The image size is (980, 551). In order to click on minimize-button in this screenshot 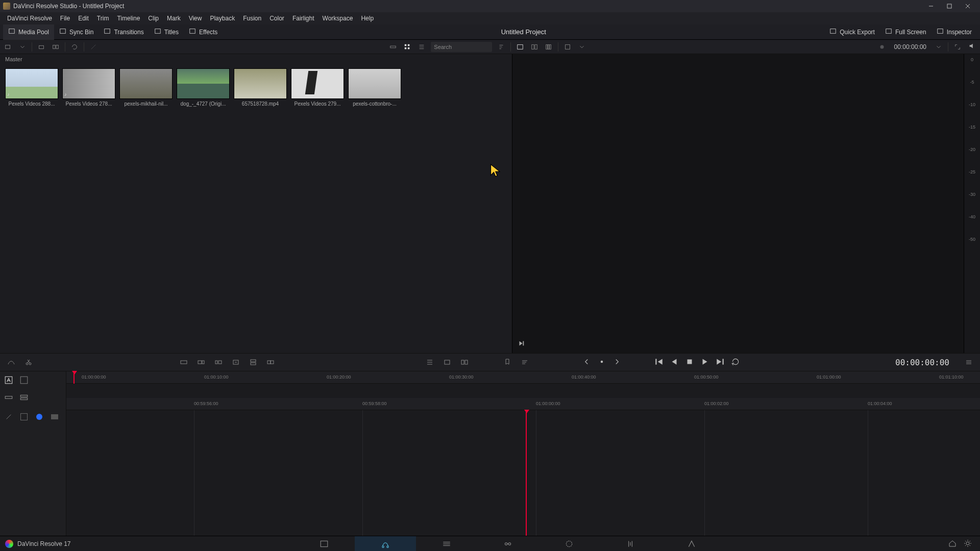, I will do `click(931, 6)`.